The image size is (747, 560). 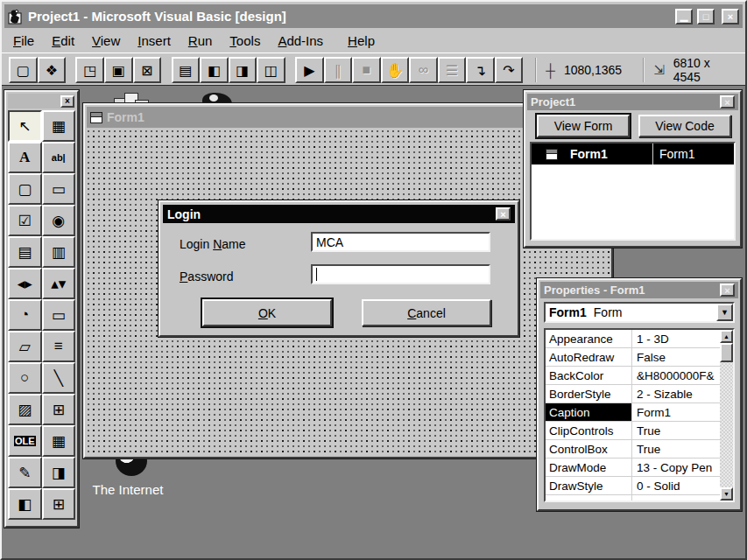 I want to click on chevron-down-icon: ▼, so click(x=725, y=312).